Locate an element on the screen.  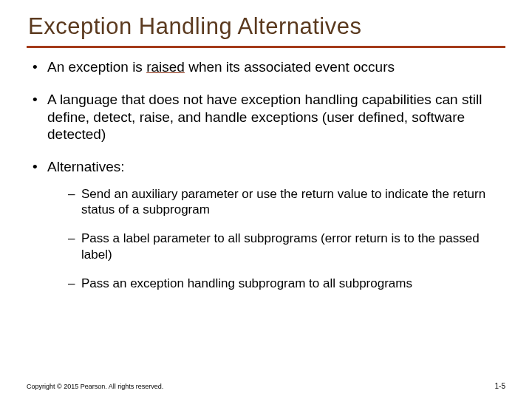
bullet-text: Alternatives: is located at coordinates (86, 167).